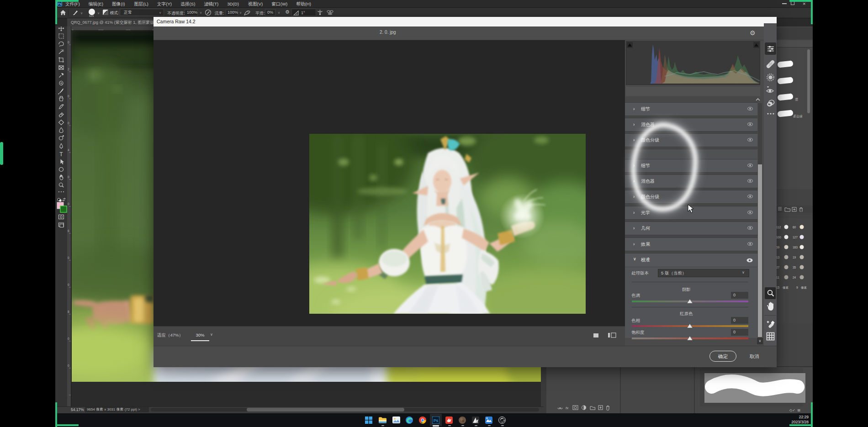 The height and width of the screenshot is (427, 868). Describe the element at coordinates (794, 268) in the screenshot. I see `svg-text: 35` at that location.